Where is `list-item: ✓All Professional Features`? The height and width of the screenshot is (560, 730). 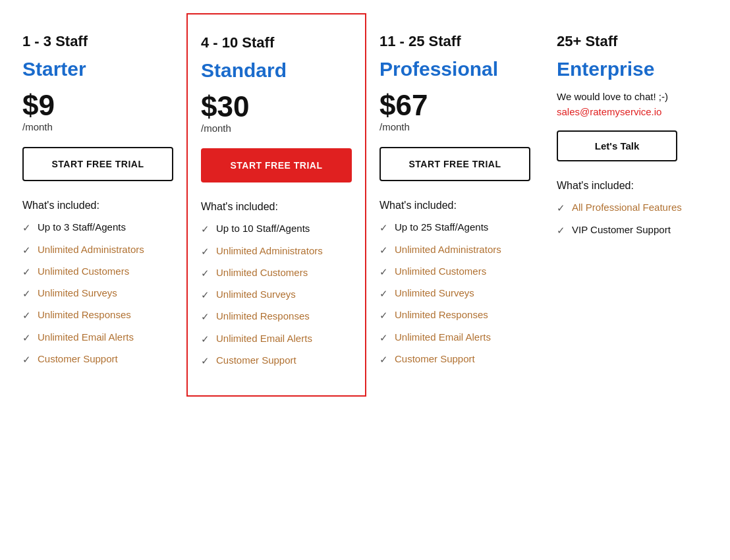
list-item: ✓All Professional Features is located at coordinates (632, 208).